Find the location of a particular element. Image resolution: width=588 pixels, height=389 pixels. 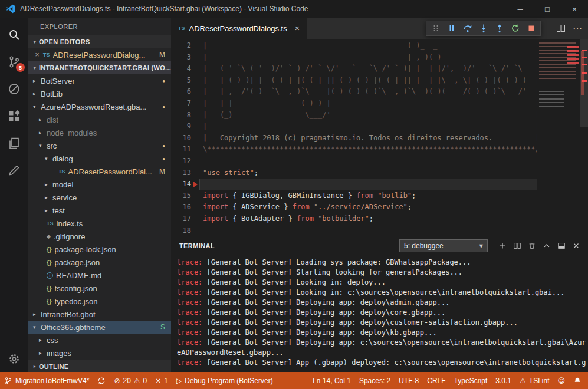

tree-item-service: ▸service is located at coordinates (100, 197).